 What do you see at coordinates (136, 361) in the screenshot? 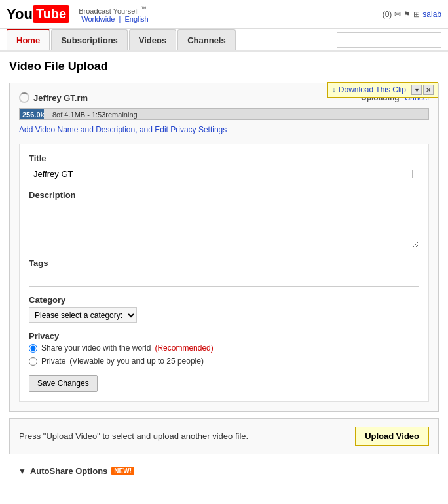
I see `privacy-private-note: (Viewable by you and up to 25 people)` at bounding box center [136, 361].